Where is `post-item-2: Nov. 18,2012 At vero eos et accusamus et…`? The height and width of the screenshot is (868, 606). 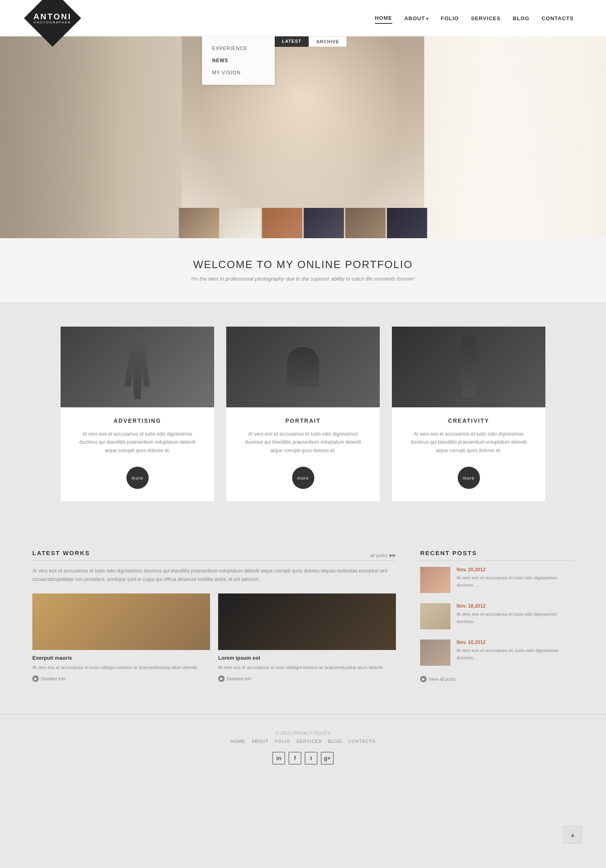 post-item-2: Nov. 18,2012 At vero eos et accusamus et… is located at coordinates (497, 616).